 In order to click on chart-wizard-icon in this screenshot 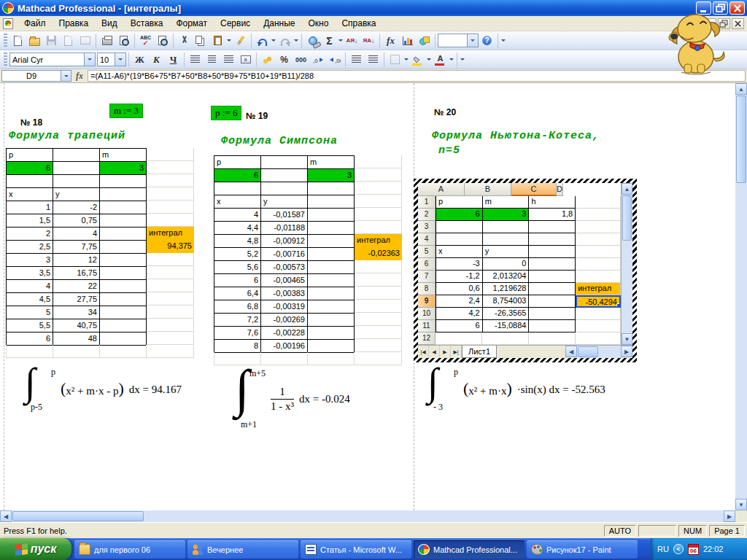, I will do `click(407, 41)`.